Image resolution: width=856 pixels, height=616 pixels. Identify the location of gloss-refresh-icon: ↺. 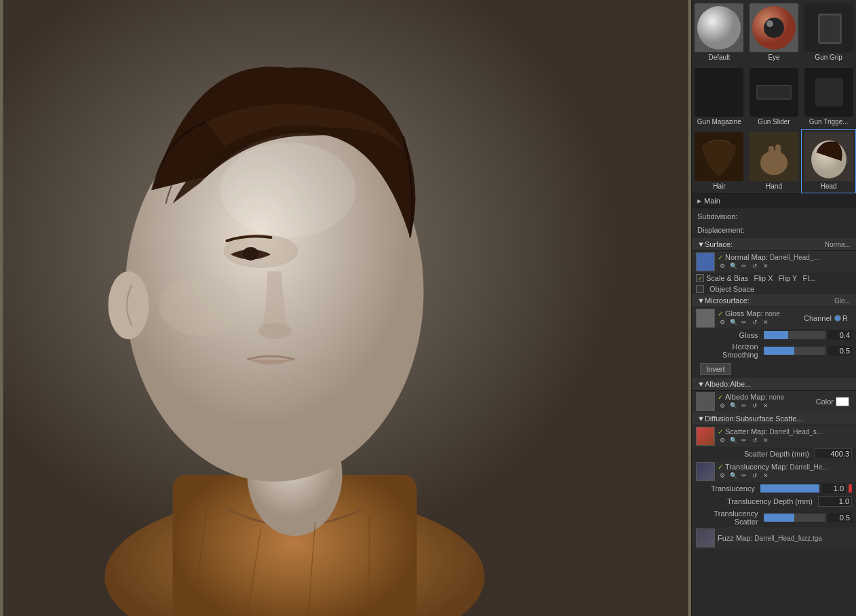
(755, 322).